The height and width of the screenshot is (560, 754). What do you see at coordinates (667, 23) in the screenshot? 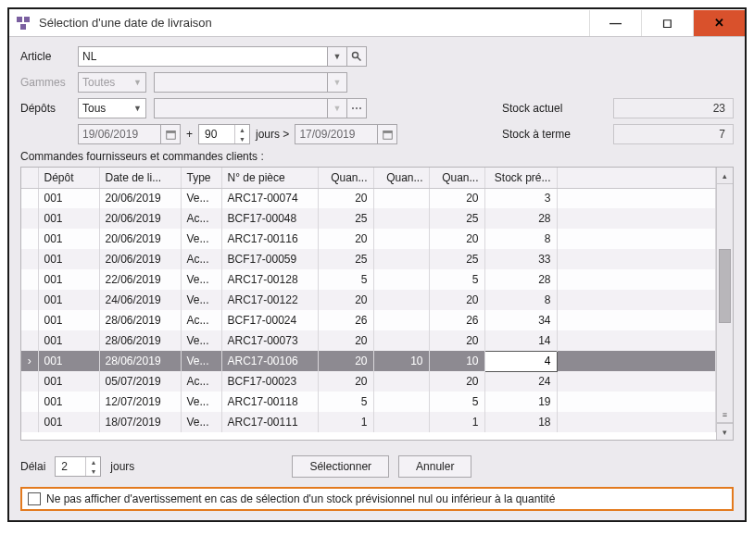
I see `maximize-button: ◻` at bounding box center [667, 23].